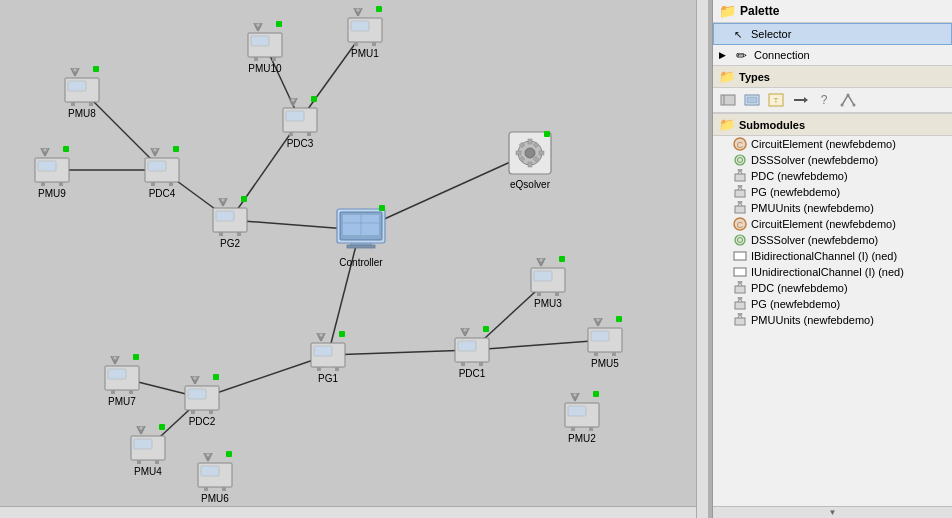 The width and height of the screenshot is (952, 518). What do you see at coordinates (148, 452) in the screenshot?
I see `node-pmu4: PMU4` at bounding box center [148, 452].